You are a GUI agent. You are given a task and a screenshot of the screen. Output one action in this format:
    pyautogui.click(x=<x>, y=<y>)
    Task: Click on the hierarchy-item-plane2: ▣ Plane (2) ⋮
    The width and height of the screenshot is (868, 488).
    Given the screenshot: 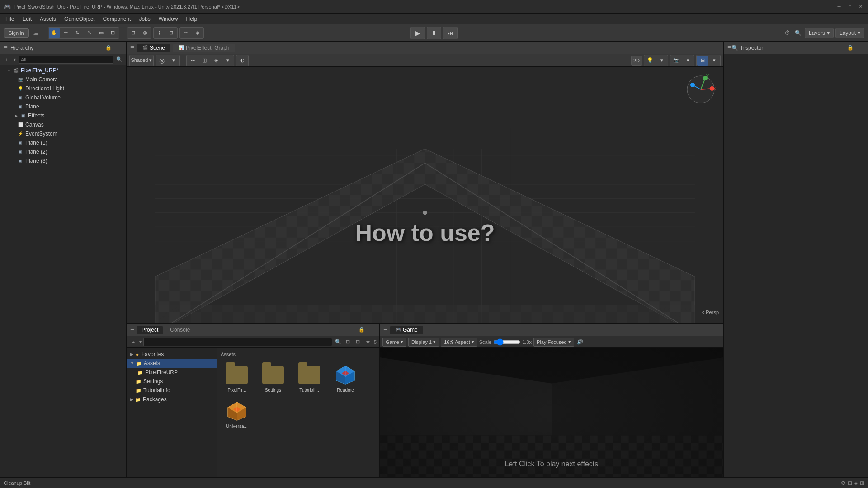 What is the action you would take?
    pyautogui.click(x=63, y=152)
    